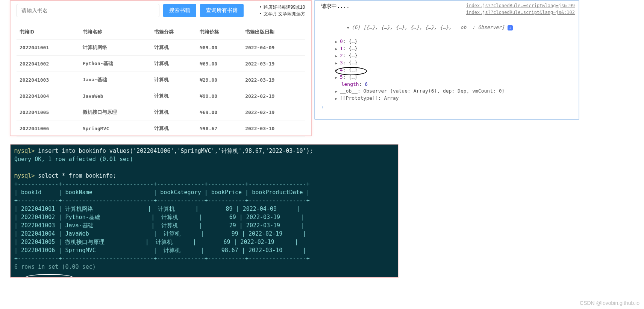 This screenshot has width=644, height=309. I want to click on col-name: 书籍名称, so click(115, 32).